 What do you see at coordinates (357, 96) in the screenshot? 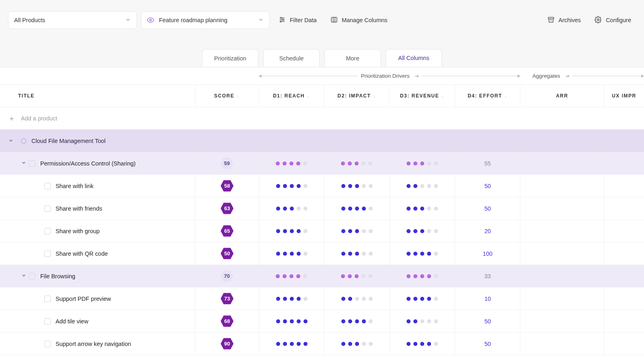
I see `col-d2: D2: IMPACT↓` at bounding box center [357, 96].